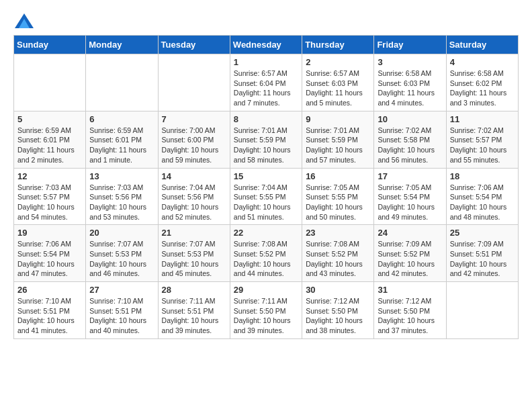  What do you see at coordinates (50, 310) in the screenshot?
I see `calendar-cell: 26Sunrise: 7:10 AM Sunset: 5:51 PM Dayli…` at bounding box center [50, 310].